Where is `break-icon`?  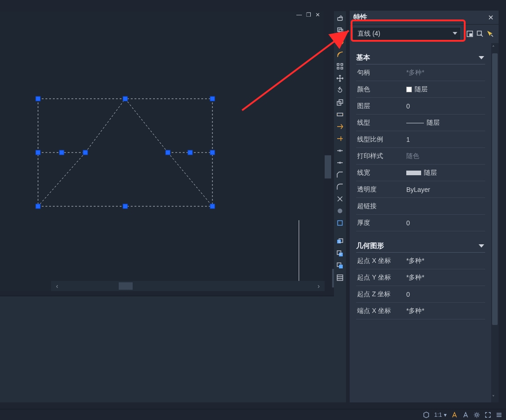 break-icon is located at coordinates (340, 151).